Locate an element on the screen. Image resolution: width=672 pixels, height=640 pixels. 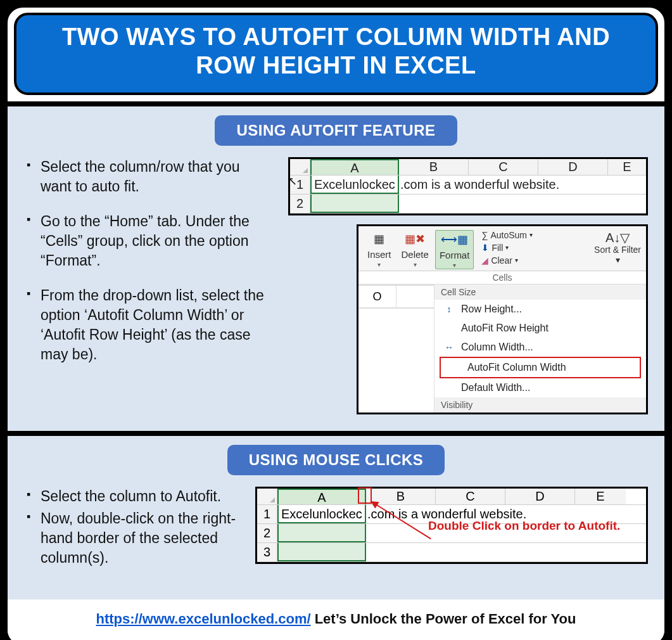
highlight-box is located at coordinates (365, 496).